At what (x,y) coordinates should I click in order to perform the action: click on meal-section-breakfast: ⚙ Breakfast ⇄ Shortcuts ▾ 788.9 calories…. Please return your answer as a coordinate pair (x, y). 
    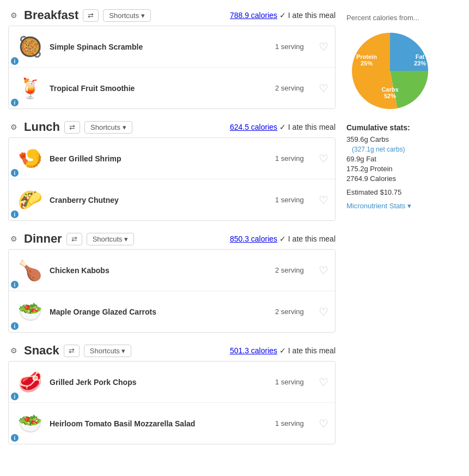
    Looking at the image, I should click on (172, 59).